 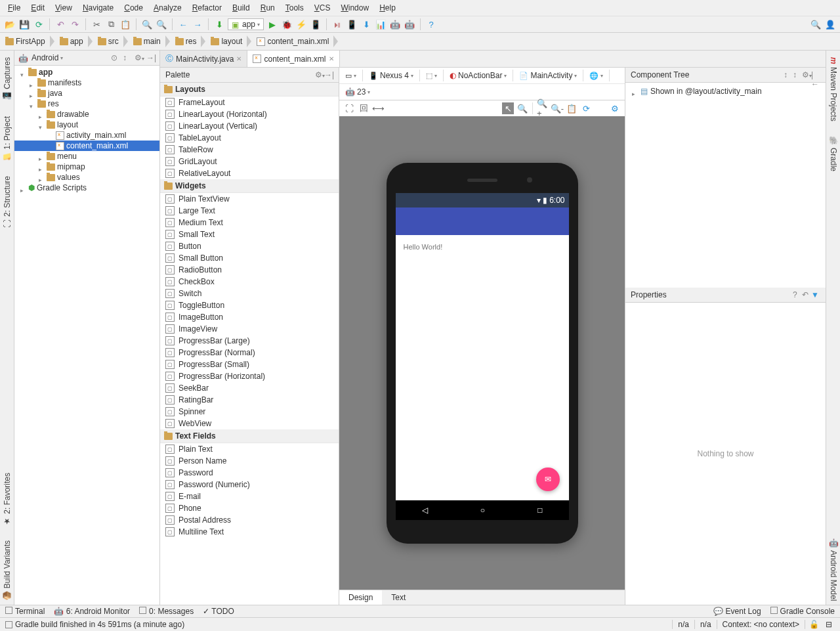 I want to click on help-icon: ?, so click(x=431, y=24).